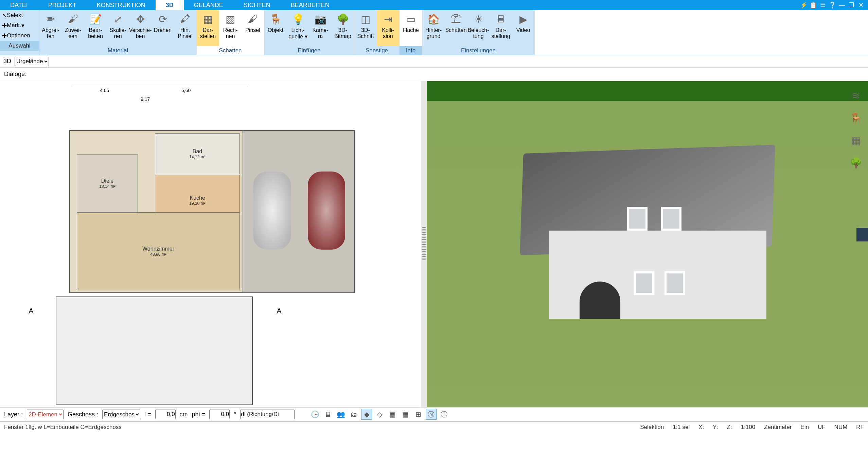  I want to click on einstellungen-button-2: ☀Beleuch- tung, so click(478, 28).